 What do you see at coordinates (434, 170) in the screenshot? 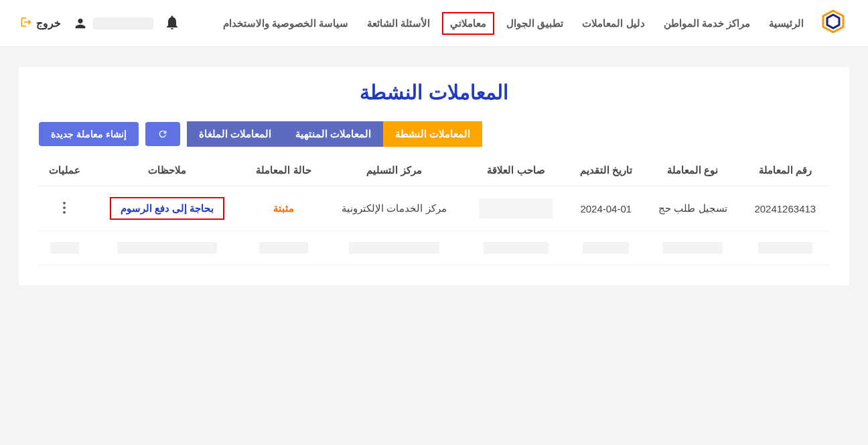
I see `table-header-row: رقم المعاملة نوع المعاملة تاريخ التقديم …` at bounding box center [434, 170].